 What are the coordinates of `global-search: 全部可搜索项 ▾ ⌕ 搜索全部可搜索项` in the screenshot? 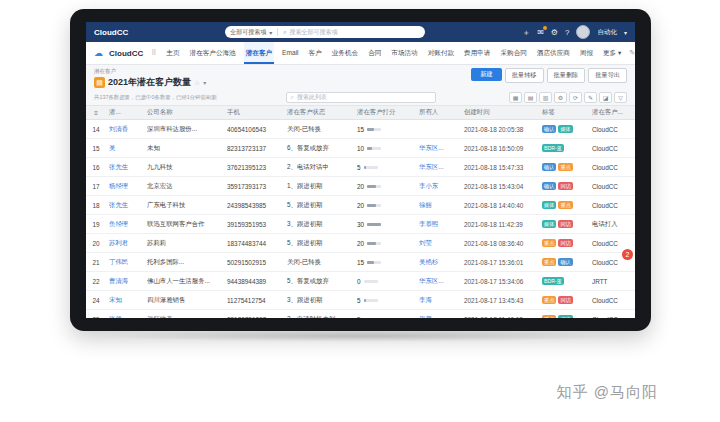 It's located at (325, 32).